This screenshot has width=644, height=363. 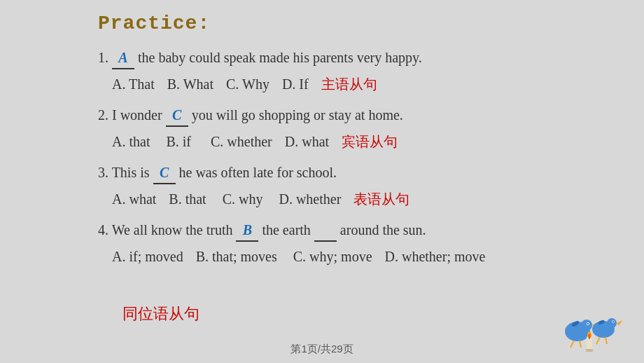 What do you see at coordinates (288, 230) in the screenshot?
I see `q4-text-mid: the earth` at bounding box center [288, 230].